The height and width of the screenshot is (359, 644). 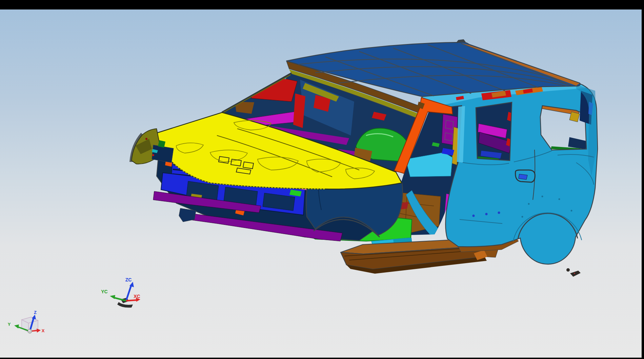 What do you see at coordinates (132, 300) in the screenshot?
I see `xc-axis` at bounding box center [132, 300].